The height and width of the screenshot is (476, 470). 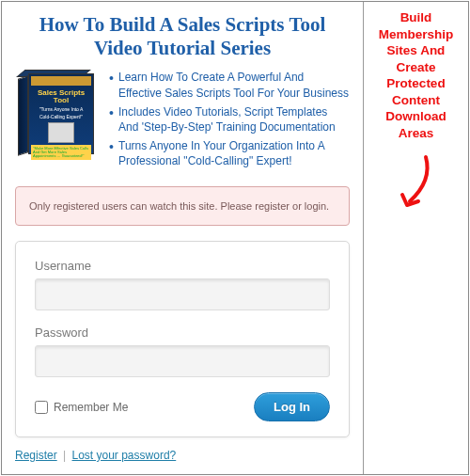 What do you see at coordinates (124, 455) in the screenshot?
I see `lost-password-link: Lost your password?` at bounding box center [124, 455].